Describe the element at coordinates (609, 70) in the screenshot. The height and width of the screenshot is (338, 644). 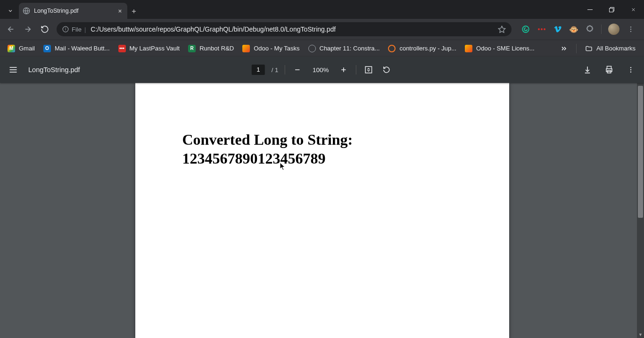
I see `pdf-toolbar-right` at that location.